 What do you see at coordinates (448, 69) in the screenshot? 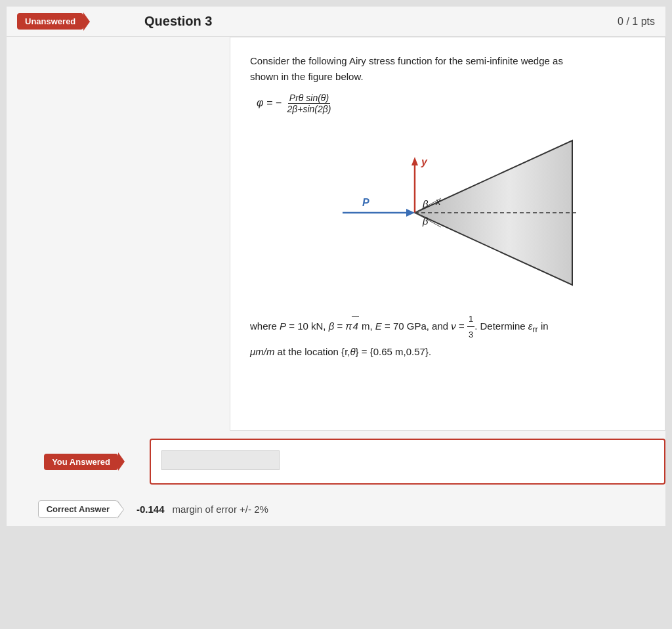
I see `question-text: Consider the following Airy stress funct…` at bounding box center [448, 69].